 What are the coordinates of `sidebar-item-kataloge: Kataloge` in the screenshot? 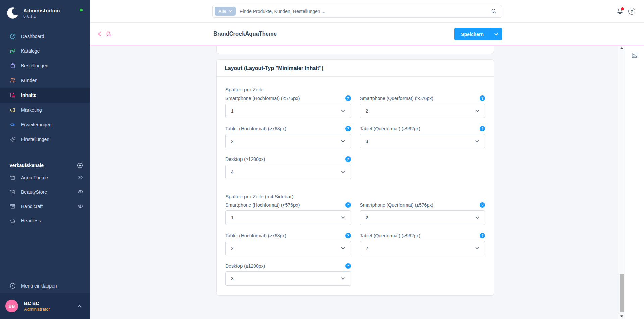 It's located at (45, 51).